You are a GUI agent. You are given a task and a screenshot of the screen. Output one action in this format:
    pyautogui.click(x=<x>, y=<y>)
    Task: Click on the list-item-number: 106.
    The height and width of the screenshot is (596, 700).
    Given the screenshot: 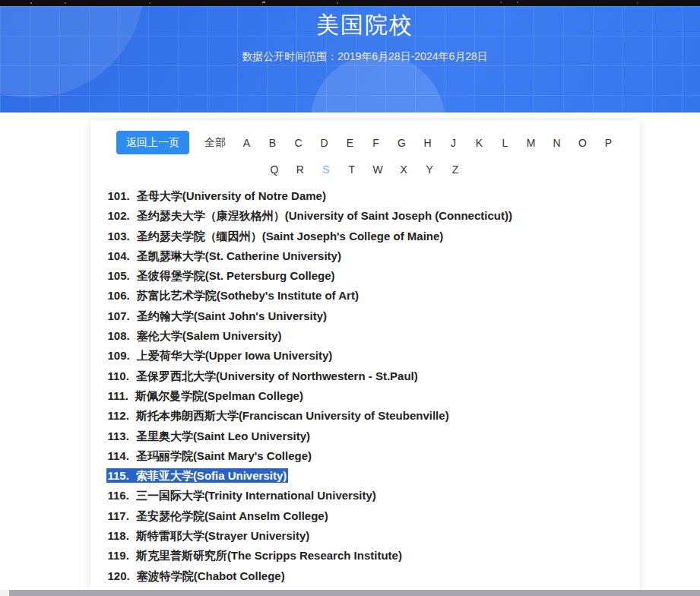 What is the action you would take?
    pyautogui.click(x=119, y=295)
    